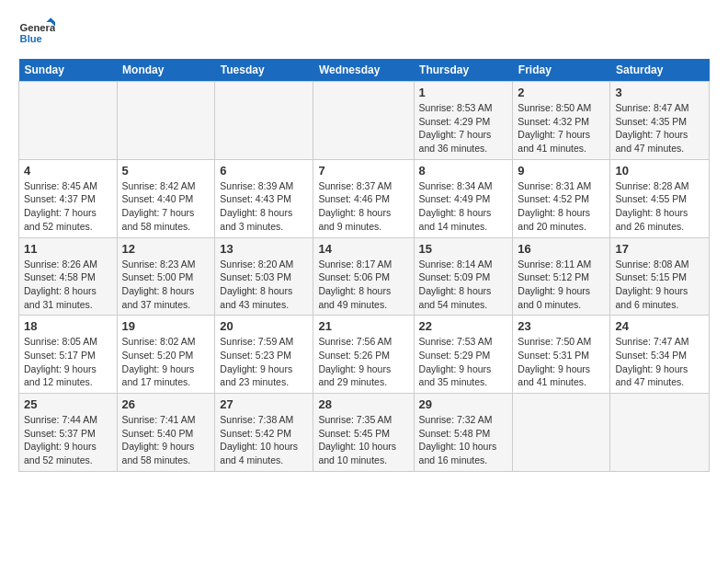  Describe the element at coordinates (68, 248) in the screenshot. I see `day-number: 11` at that location.